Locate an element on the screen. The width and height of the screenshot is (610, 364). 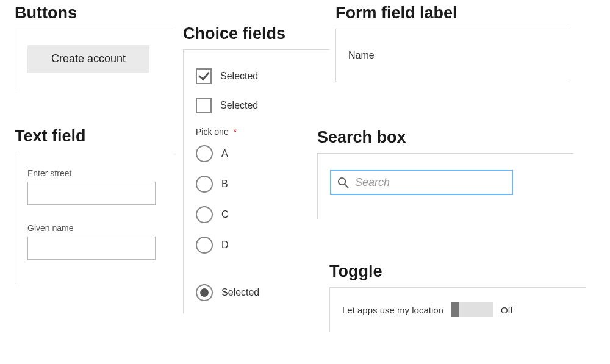
toggle-section: Toggle Let apps use my location Off is located at coordinates (458, 297).